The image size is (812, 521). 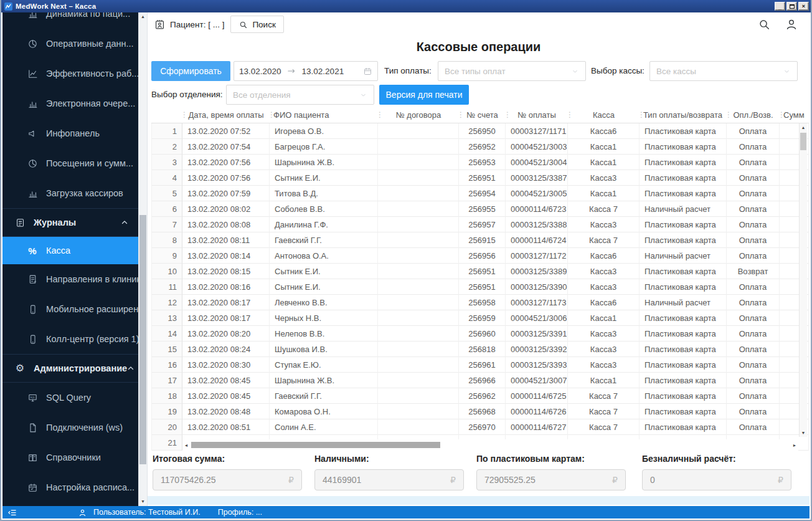 I want to click on sidebar-item-cashiers-load: Загрузка кассиров, so click(x=70, y=193).